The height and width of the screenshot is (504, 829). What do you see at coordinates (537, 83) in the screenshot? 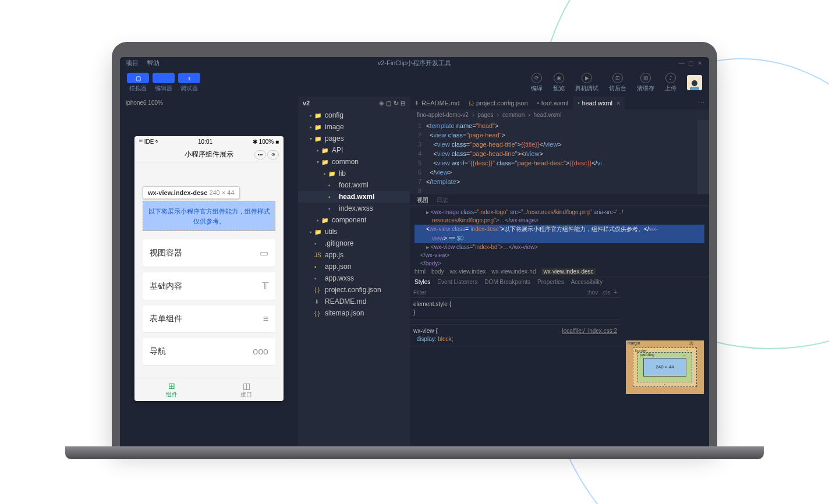
I see `toolbar-编译: ⟳编译` at bounding box center [537, 83].